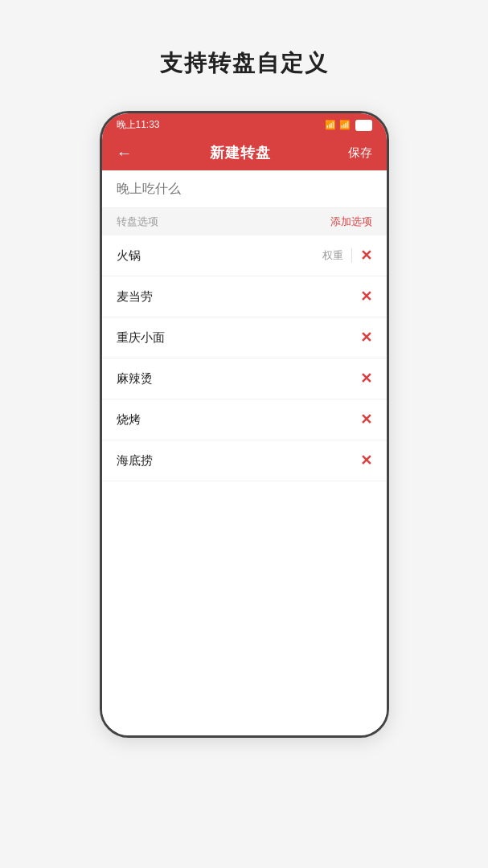 This screenshot has height=868, width=488. What do you see at coordinates (345, 125) in the screenshot?
I see `wifi-icon: 📶` at bounding box center [345, 125].